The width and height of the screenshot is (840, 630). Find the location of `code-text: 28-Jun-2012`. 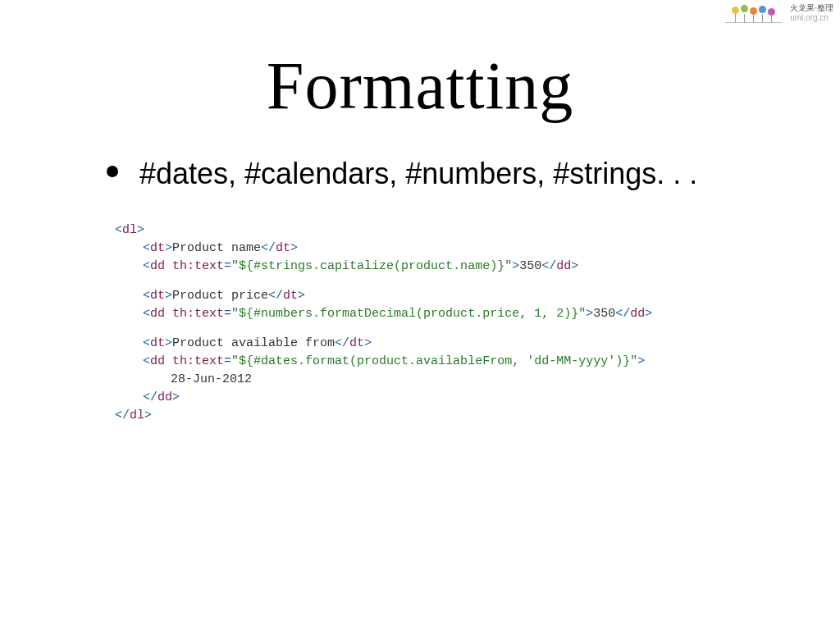

code-text: 28-Jun-2012 is located at coordinates (212, 379).